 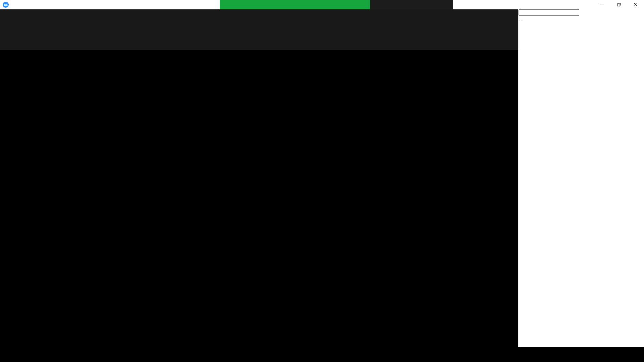 I want to click on unmute-self-button, so click(x=522, y=20).